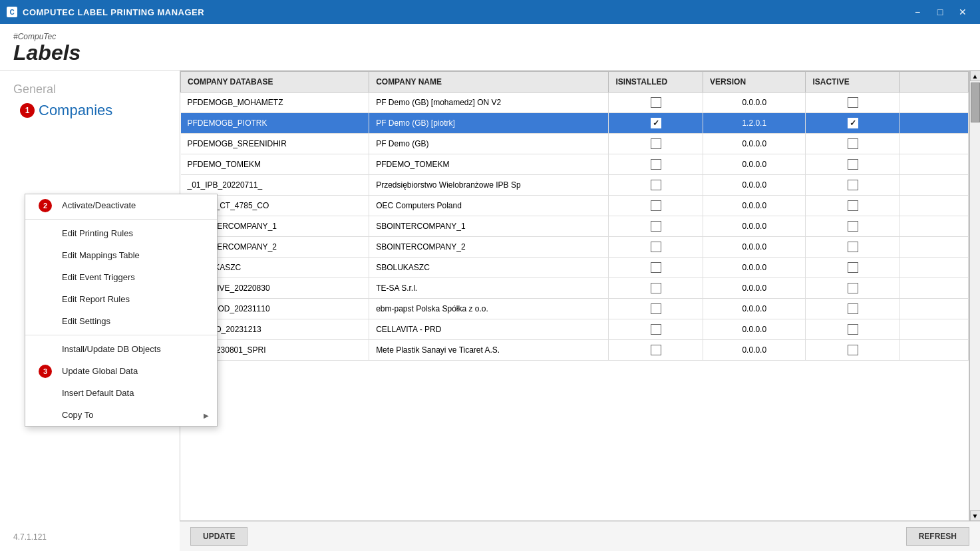 This screenshot has width=980, height=551. I want to click on col-header-installed: ISINSTALLED, so click(656, 83).